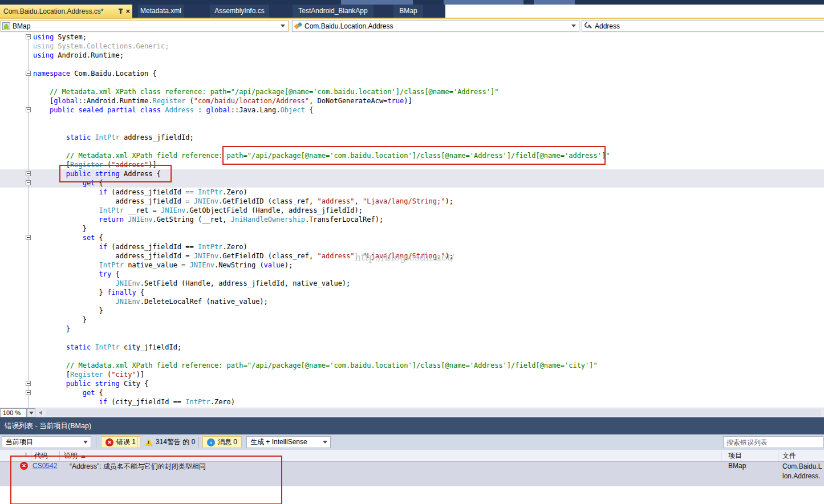  Describe the element at coordinates (412, 165) in the screenshot. I see `code-line: [Register ("address")]` at that location.